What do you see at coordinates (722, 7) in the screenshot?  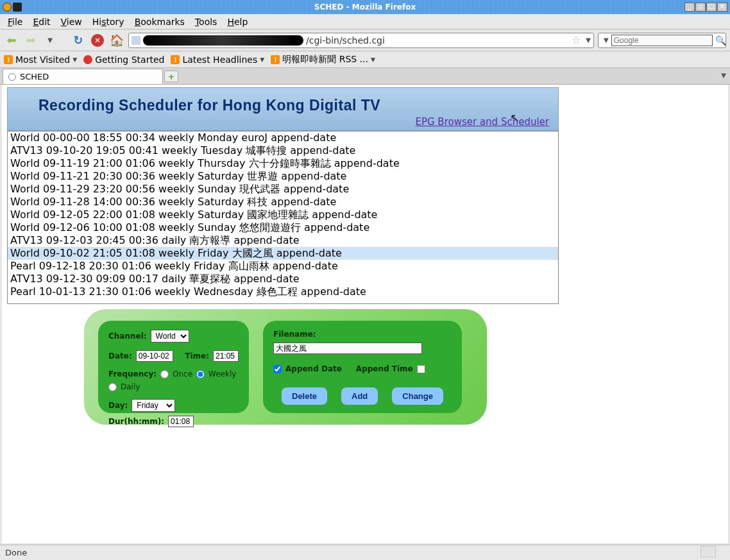 I see `close-button: ×` at bounding box center [722, 7].